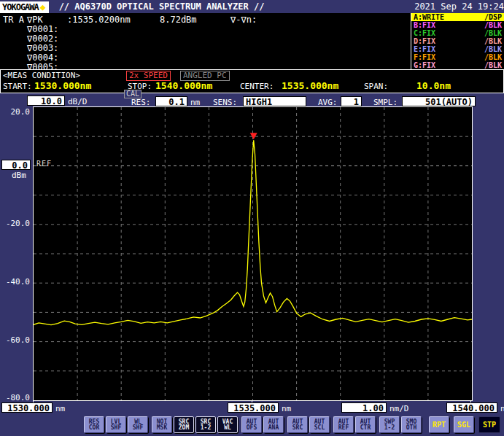 The height and width of the screenshot is (436, 504). I want to click on softkey-aut-ana: AUTANA, so click(274, 424).